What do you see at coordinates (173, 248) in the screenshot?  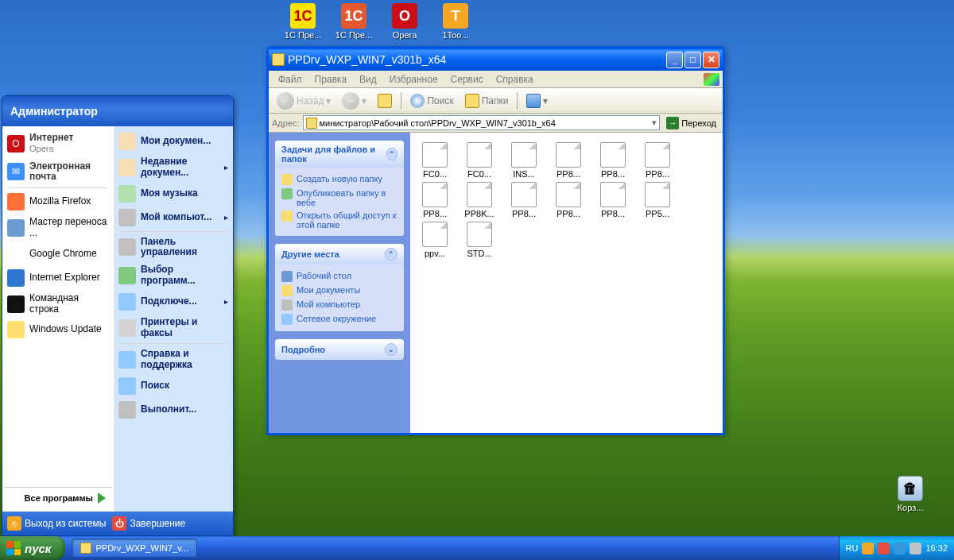 I see `start-right-item-4: Панель управления` at bounding box center [173, 248].